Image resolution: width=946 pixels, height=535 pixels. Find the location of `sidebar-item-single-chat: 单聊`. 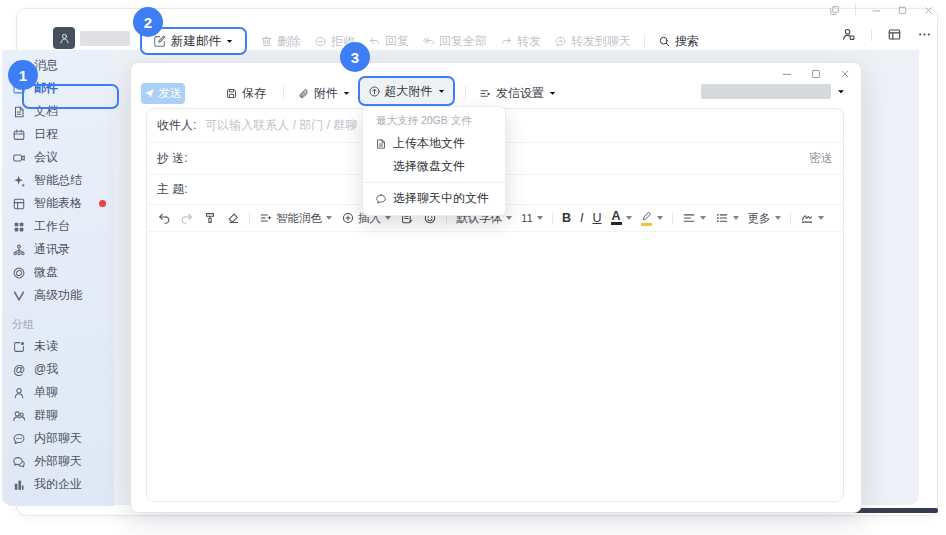

sidebar-item-single-chat: 单聊 is located at coordinates (58, 392).